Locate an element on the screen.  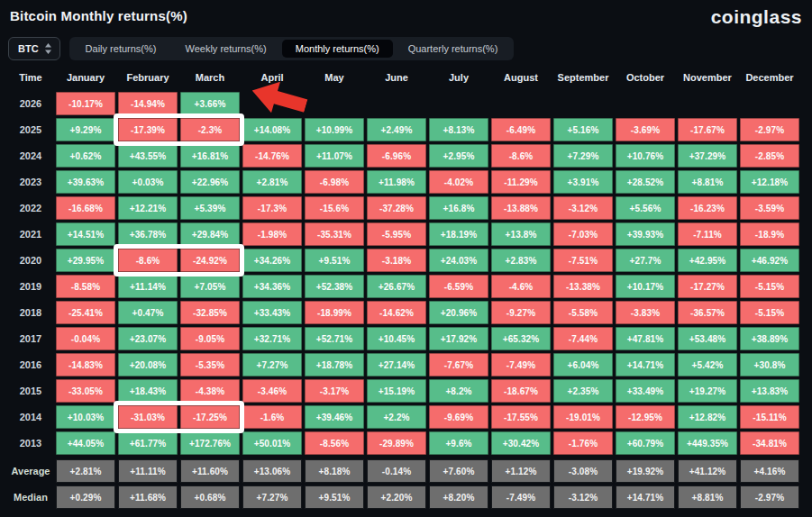
row-label-2024: 2024 is located at coordinates (31, 156).